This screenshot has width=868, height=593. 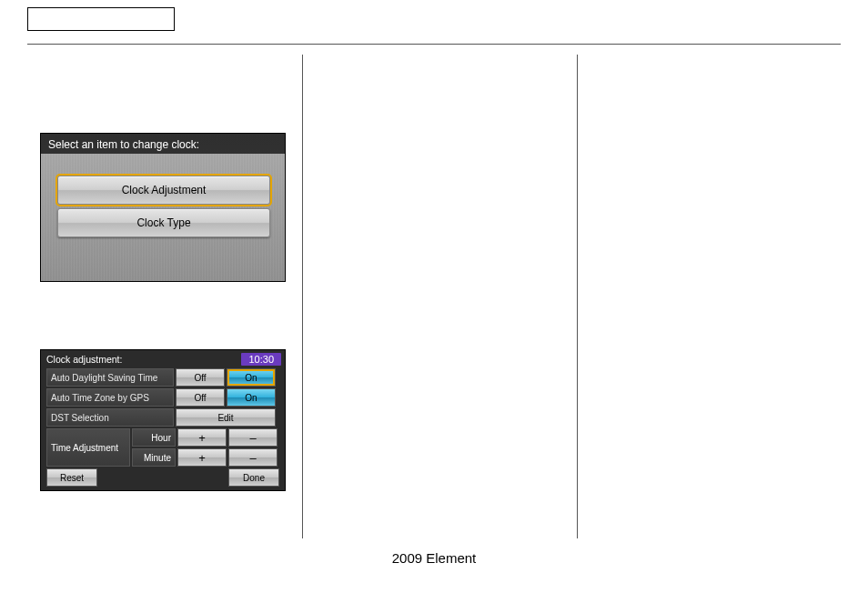 I want to click on reset-button: Reset, so click(x=72, y=477).